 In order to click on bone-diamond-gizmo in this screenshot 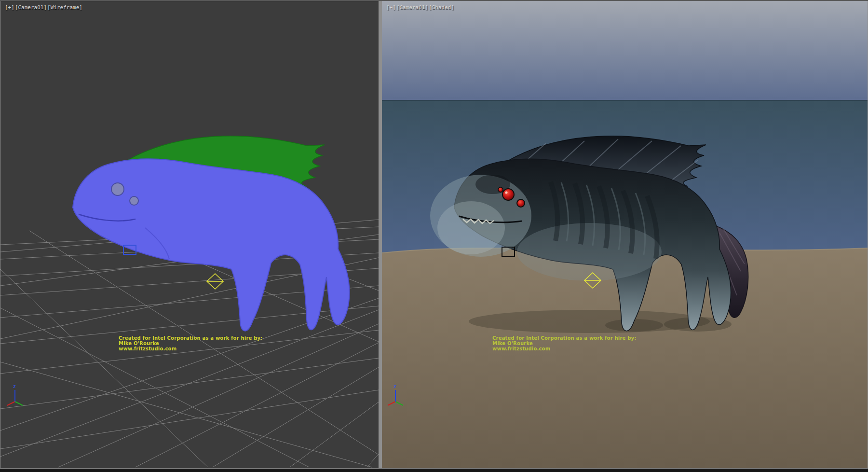, I will do `click(215, 281)`.